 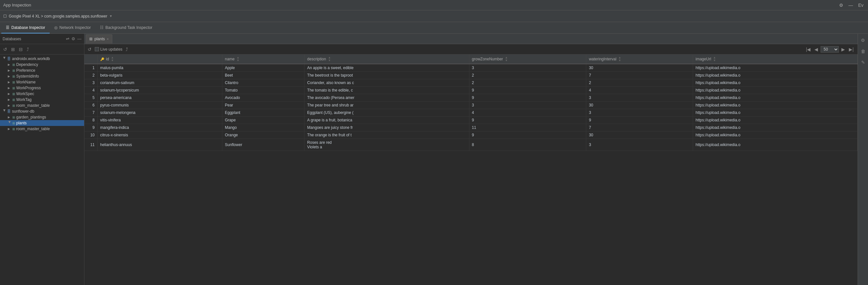 What do you see at coordinates (843, 49) in the screenshot?
I see `next-page-btn: ▶` at bounding box center [843, 49].